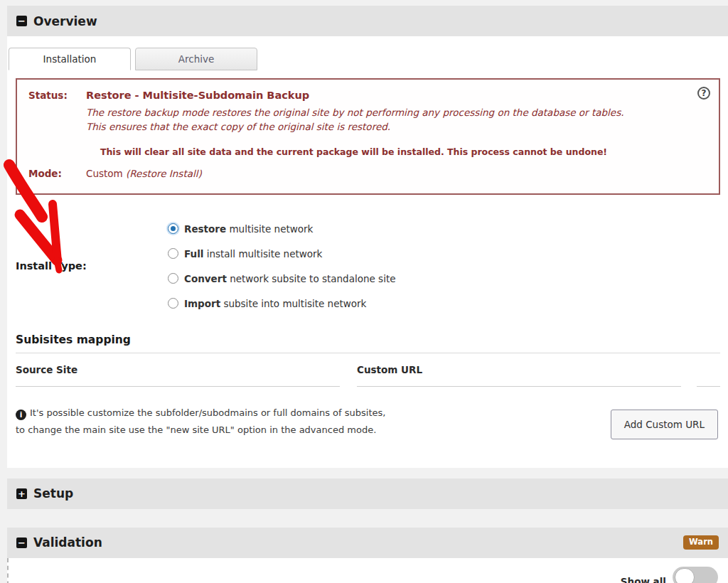  What do you see at coordinates (368, 375) in the screenshot?
I see `mapping-table-header: Source Site Custom URL` at bounding box center [368, 375].